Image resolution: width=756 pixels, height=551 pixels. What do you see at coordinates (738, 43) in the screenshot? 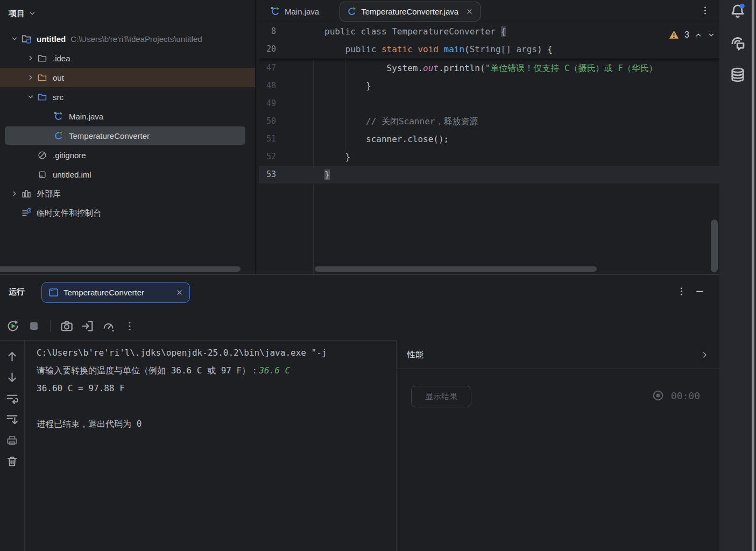
I see `ai-assistant-icon` at bounding box center [738, 43].